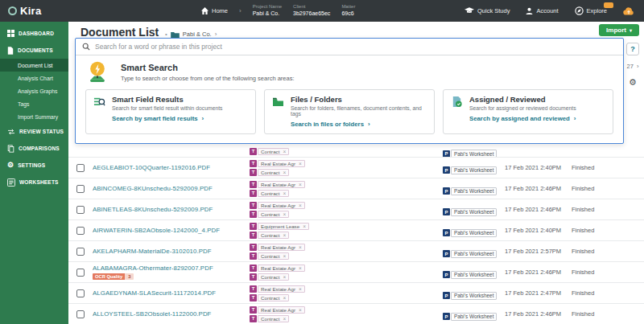 This screenshot has height=324, width=644. Describe the element at coordinates (171, 209) in the screenshot. I see `document-link: ABINETLEAS-8KUnschedu-5292009.PDF` at that location.